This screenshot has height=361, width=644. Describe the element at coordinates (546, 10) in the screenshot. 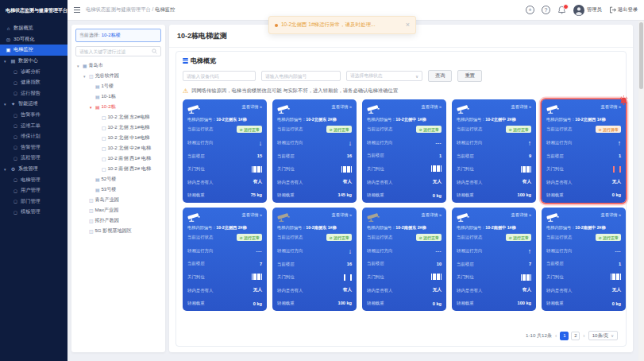

I see `help-icon: ?` at that location.